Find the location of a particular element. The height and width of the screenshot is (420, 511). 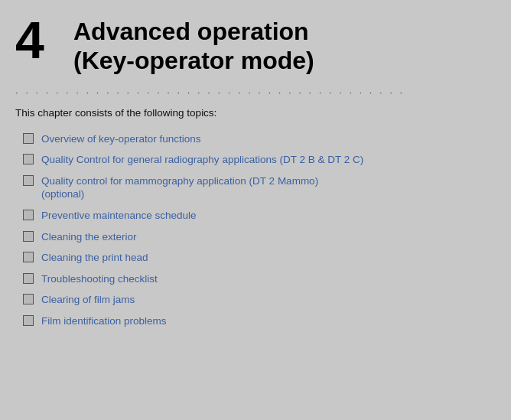

toc-link-7: Troubleshooting checklist is located at coordinates (99, 279).